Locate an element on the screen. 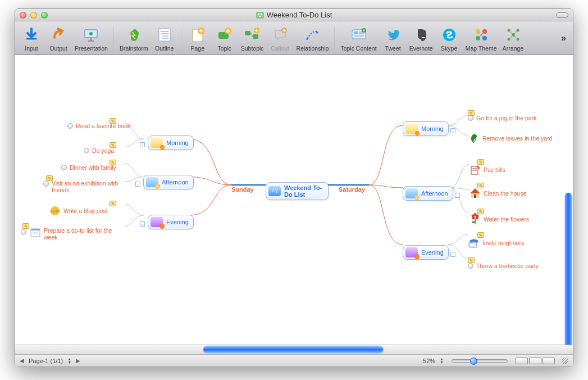  close-window-button is located at coordinates (23, 15).